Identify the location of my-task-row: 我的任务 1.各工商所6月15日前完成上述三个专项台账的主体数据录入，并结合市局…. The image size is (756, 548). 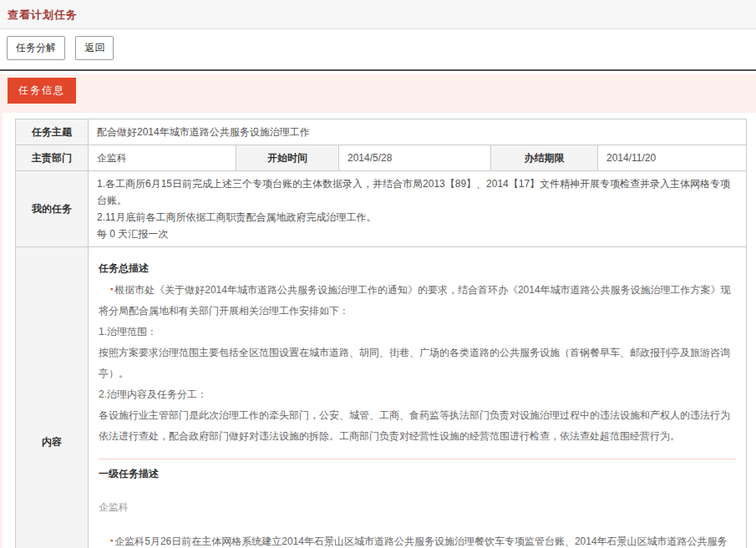
(381, 209).